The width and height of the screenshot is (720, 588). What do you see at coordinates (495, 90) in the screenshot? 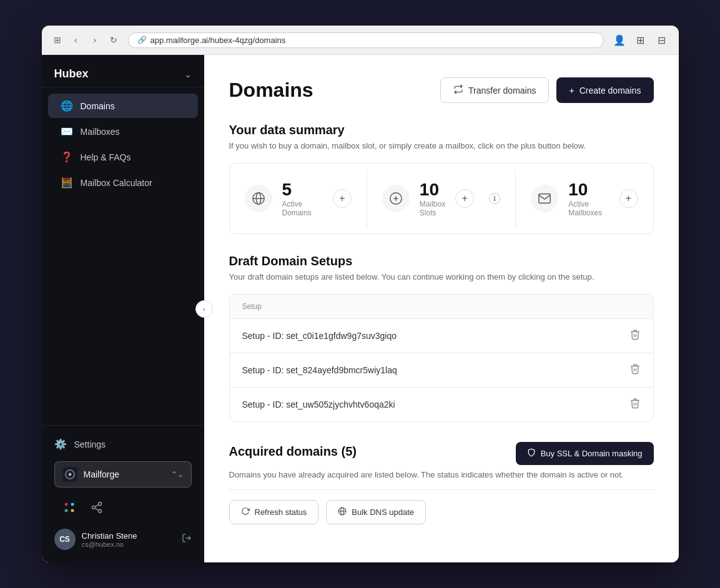
I see `transfer-domains-button: Transfer domains` at bounding box center [495, 90].